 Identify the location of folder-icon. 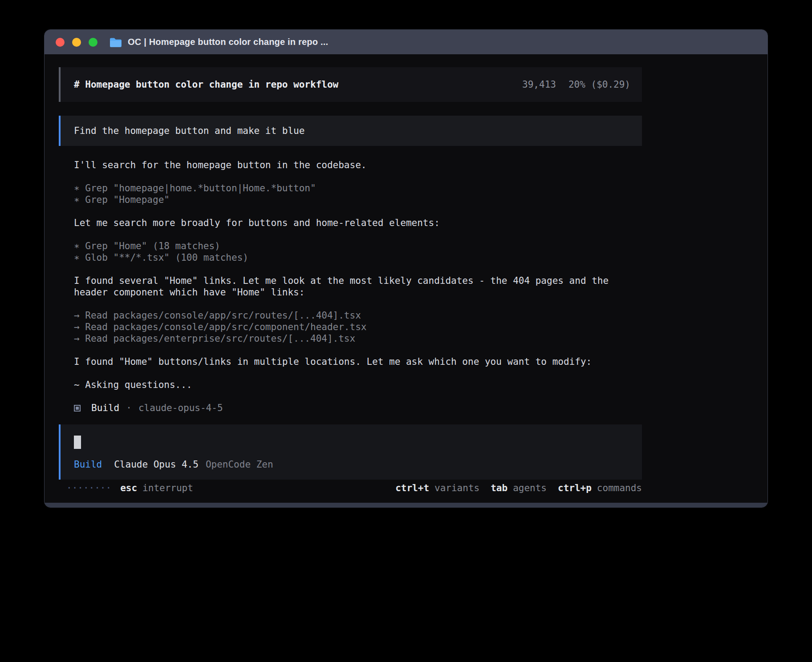
(116, 42).